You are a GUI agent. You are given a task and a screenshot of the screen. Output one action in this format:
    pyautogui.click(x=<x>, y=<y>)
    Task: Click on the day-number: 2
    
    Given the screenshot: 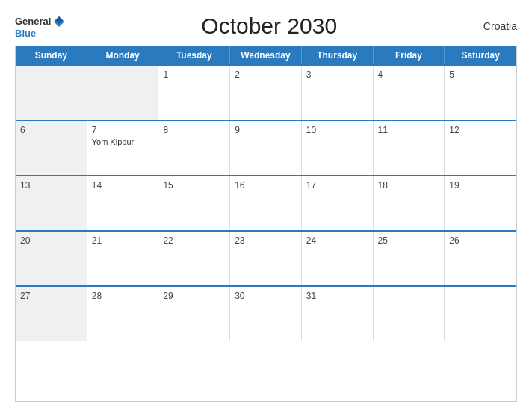 What is the action you would take?
    pyautogui.click(x=266, y=75)
    